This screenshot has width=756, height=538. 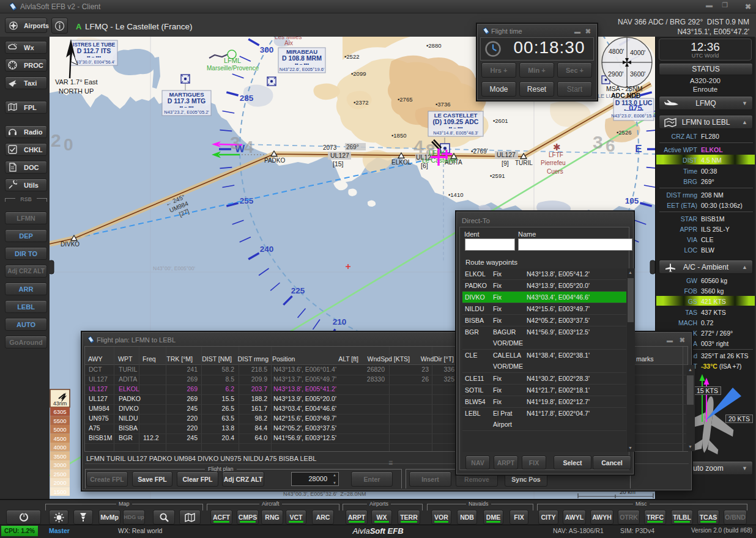 What do you see at coordinates (232, 68) in the screenshot?
I see `svg-text: Marseille/Provence` at bounding box center [232, 68].